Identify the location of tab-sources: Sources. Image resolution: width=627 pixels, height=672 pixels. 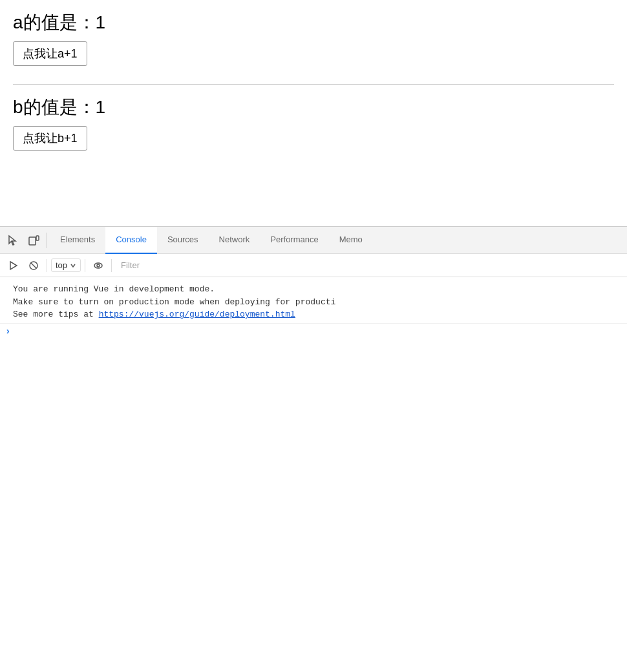
(183, 240).